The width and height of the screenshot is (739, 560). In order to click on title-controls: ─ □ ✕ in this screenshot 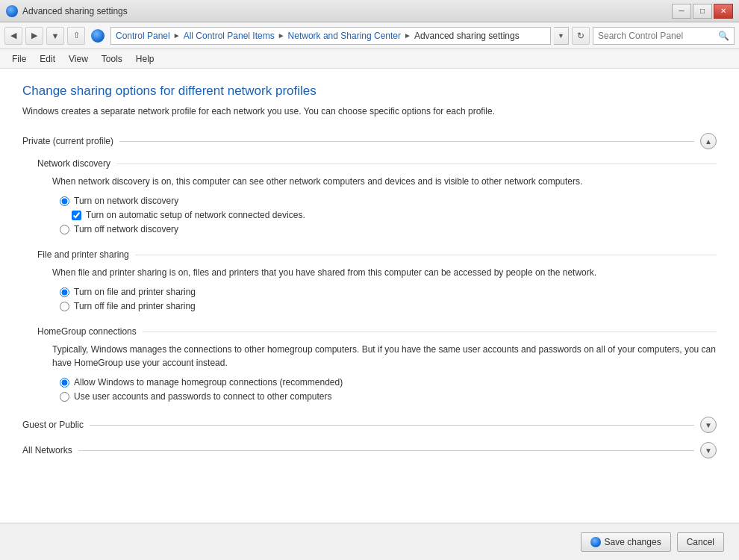, I will do `click(702, 11)`.